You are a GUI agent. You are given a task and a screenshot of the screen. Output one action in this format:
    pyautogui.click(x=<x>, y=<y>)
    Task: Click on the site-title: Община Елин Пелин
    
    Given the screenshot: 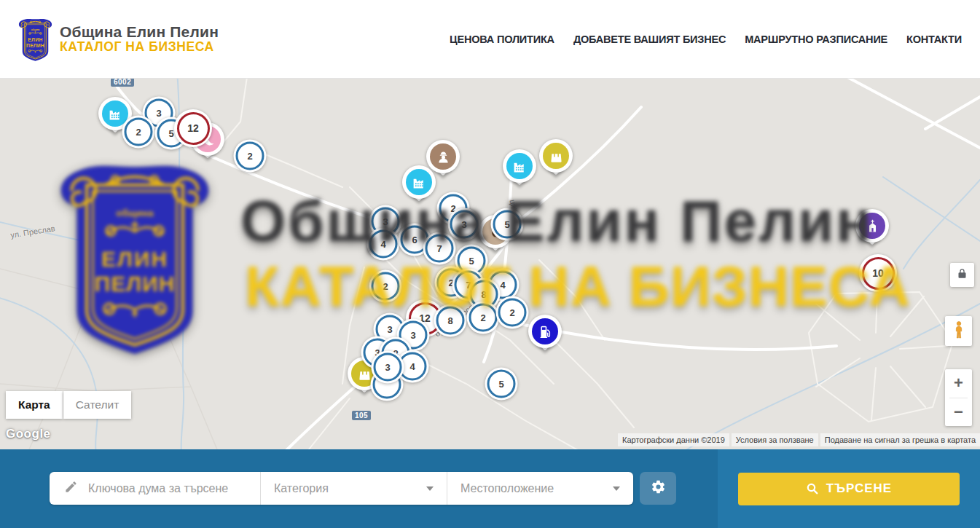 What is the action you would take?
    pyautogui.click(x=139, y=32)
    